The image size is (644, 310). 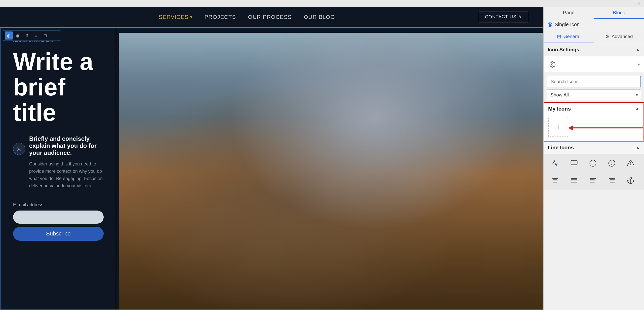 What do you see at coordinates (574, 180) in the screenshot?
I see `align-justify-icon` at bounding box center [574, 180].